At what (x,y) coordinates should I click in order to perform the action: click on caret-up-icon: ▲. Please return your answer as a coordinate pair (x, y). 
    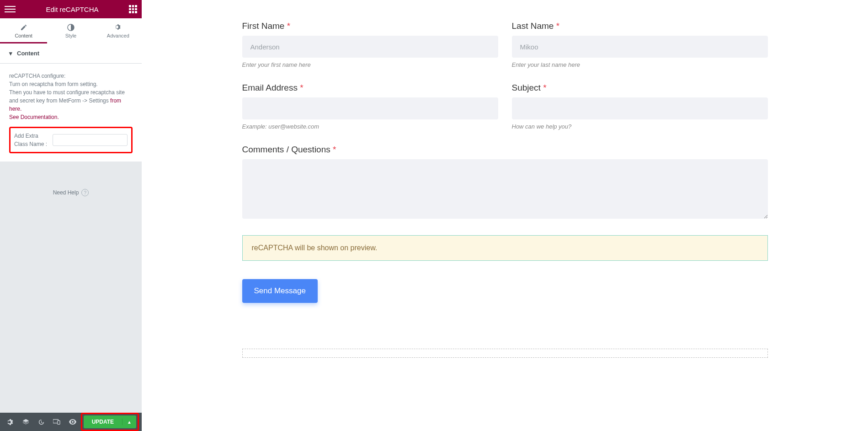
    Looking at the image, I should click on (129, 422).